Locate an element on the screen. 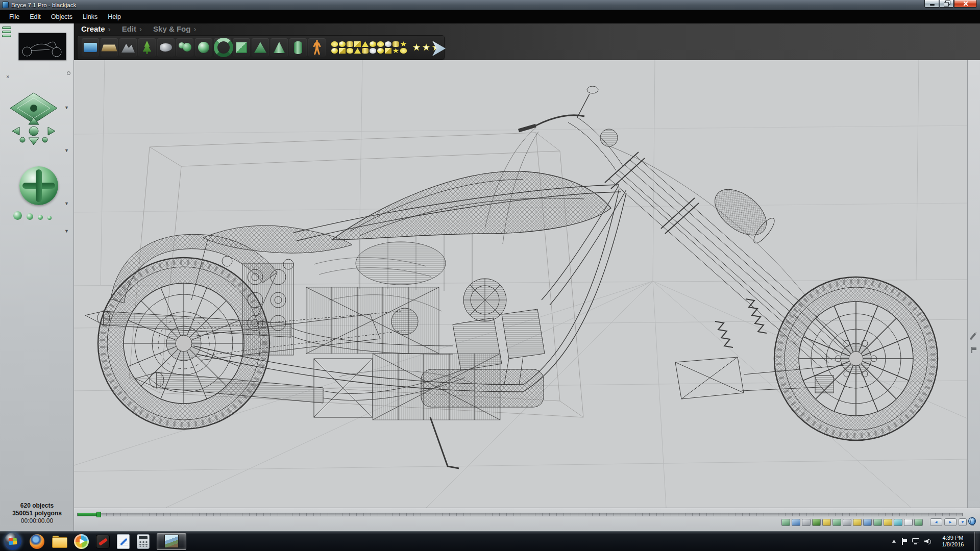 This screenshot has height=551, width=980. select-waters-icon is located at coordinates (796, 522).